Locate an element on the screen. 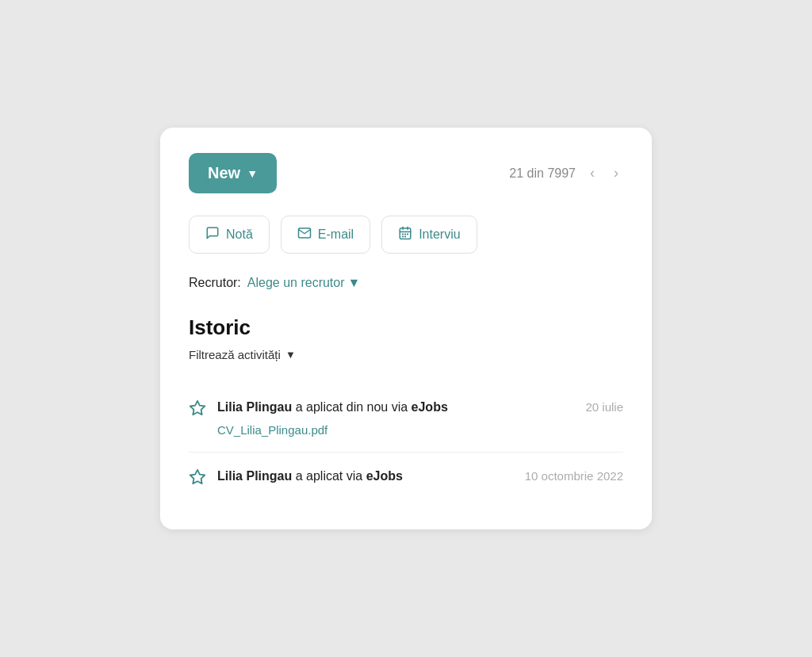  next-page-button: › is located at coordinates (616, 173).